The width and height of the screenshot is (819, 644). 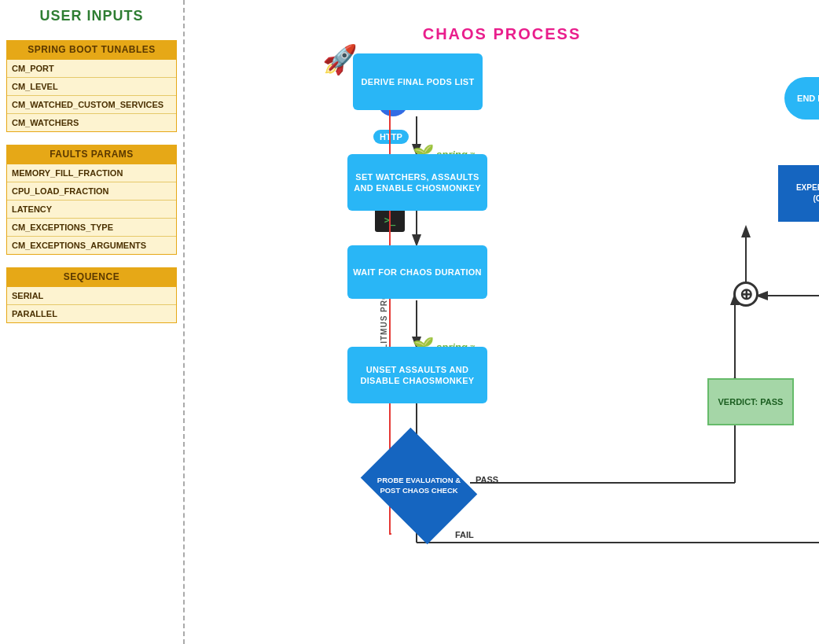 What do you see at coordinates (417, 375) in the screenshot?
I see `unset-assaults-box: UNSET ASSAULTS AND DISABLE CHAOSMONKEY` at bounding box center [417, 375].